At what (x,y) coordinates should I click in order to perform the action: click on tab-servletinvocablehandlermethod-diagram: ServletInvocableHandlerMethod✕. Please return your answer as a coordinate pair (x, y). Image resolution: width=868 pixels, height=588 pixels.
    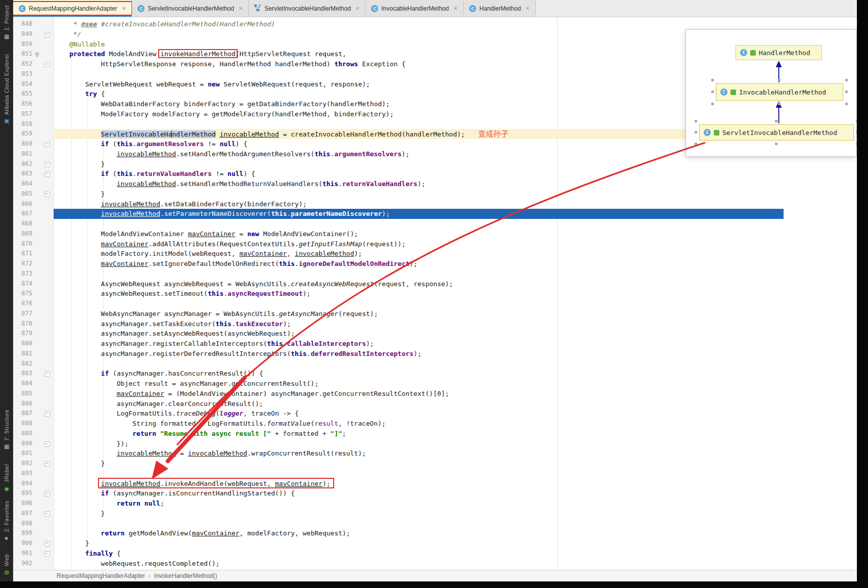
    Looking at the image, I should click on (307, 8).